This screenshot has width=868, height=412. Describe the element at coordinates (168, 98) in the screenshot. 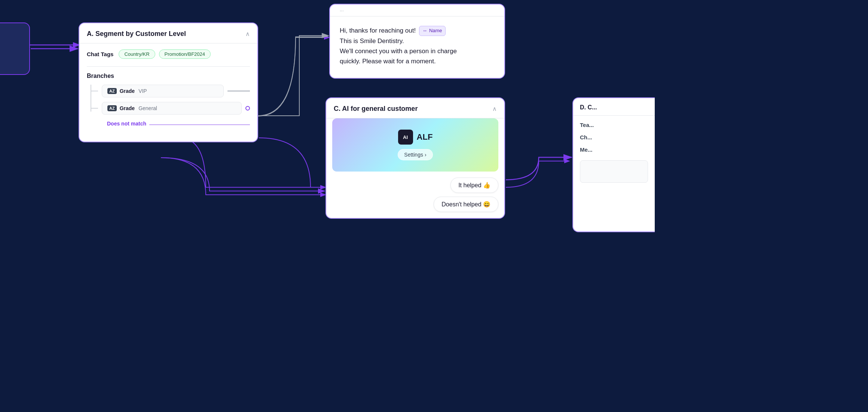

I see `branches-section: Branches AZ Grade VIP` at that location.